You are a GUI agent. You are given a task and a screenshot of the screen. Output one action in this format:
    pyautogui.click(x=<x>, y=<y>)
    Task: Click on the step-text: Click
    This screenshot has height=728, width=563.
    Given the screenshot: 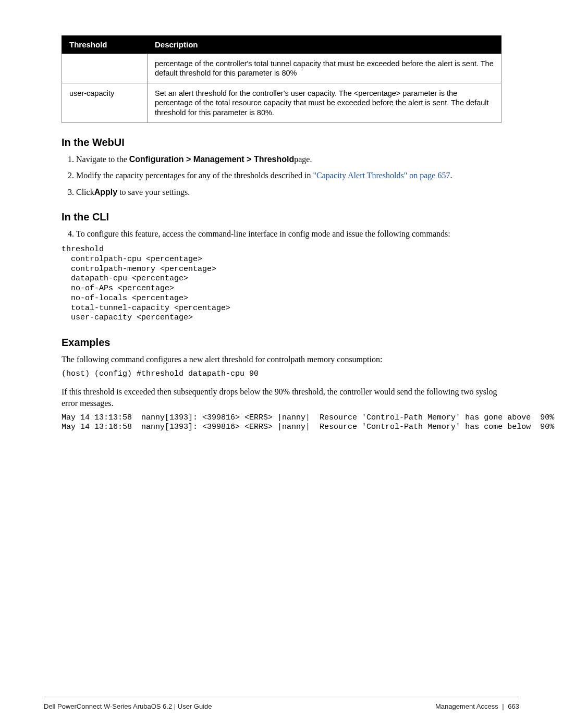 What is the action you would take?
    pyautogui.click(x=85, y=192)
    